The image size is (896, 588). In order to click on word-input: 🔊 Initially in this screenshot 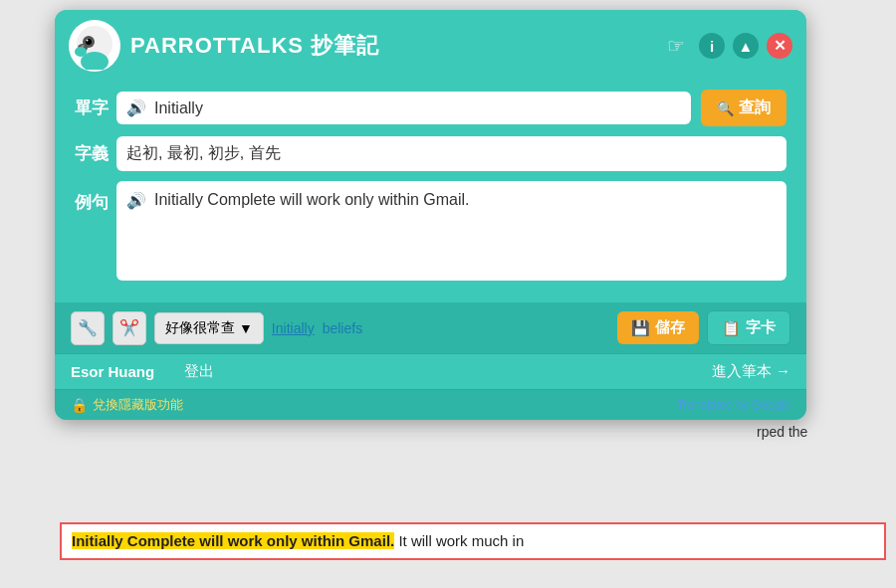, I will do `click(404, 107)`.